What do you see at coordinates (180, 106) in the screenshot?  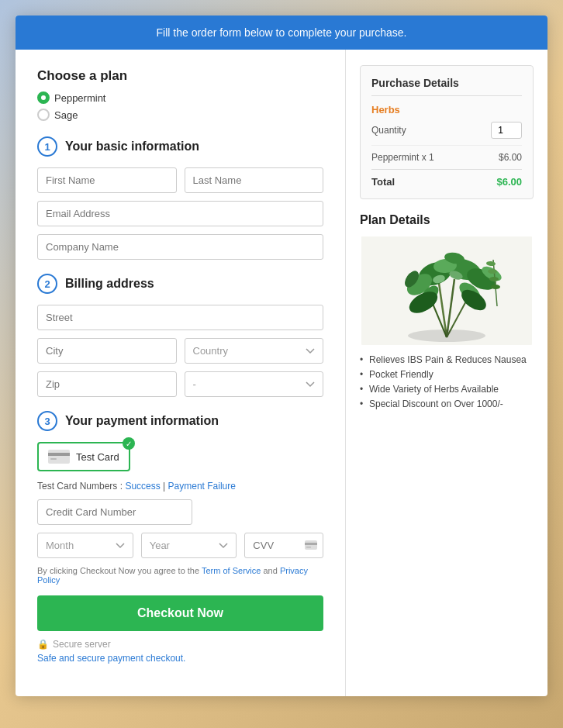 I see `plan-options: Peppermint Sage` at bounding box center [180, 106].